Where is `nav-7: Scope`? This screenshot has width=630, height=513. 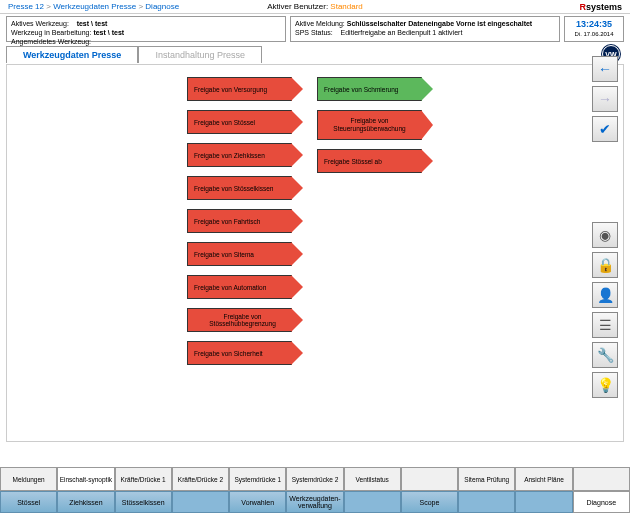
nav-7: Scope is located at coordinates (430, 502).